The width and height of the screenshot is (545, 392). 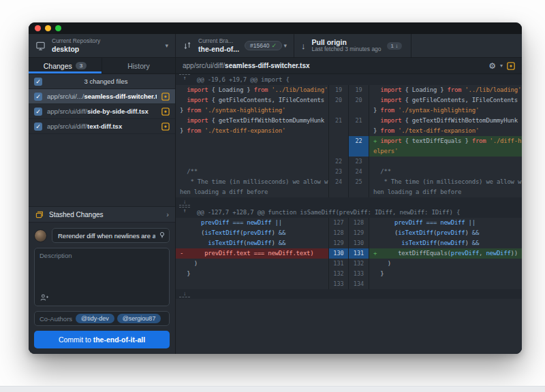 What do you see at coordinates (102, 214) in the screenshot?
I see `stashed-changes-row: Stashed Changes ›` at bounding box center [102, 214].